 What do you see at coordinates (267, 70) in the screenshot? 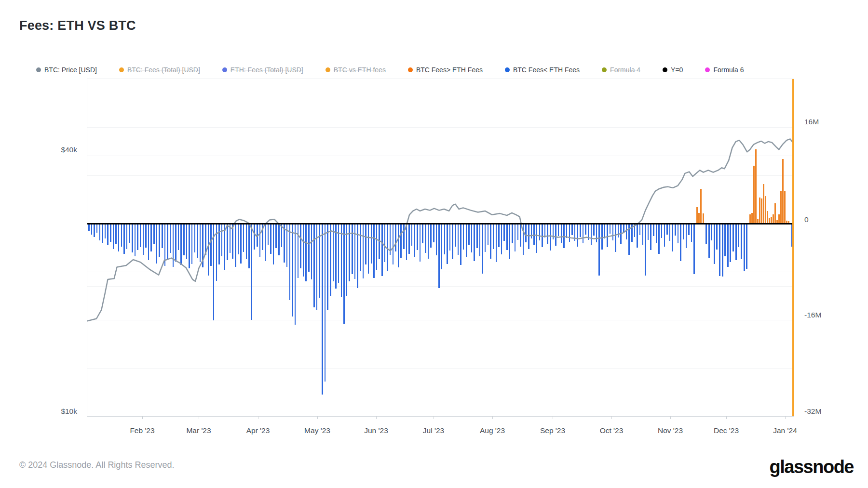
I see `legend-label: ETH: Fees (Total) [USD]` at bounding box center [267, 70].